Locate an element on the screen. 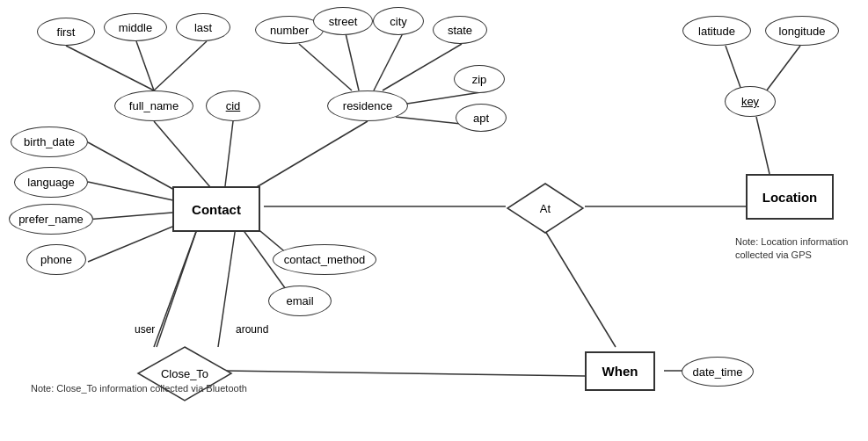 Image resolution: width=868 pixels, height=441 pixels. at-label: At is located at coordinates (545, 209).